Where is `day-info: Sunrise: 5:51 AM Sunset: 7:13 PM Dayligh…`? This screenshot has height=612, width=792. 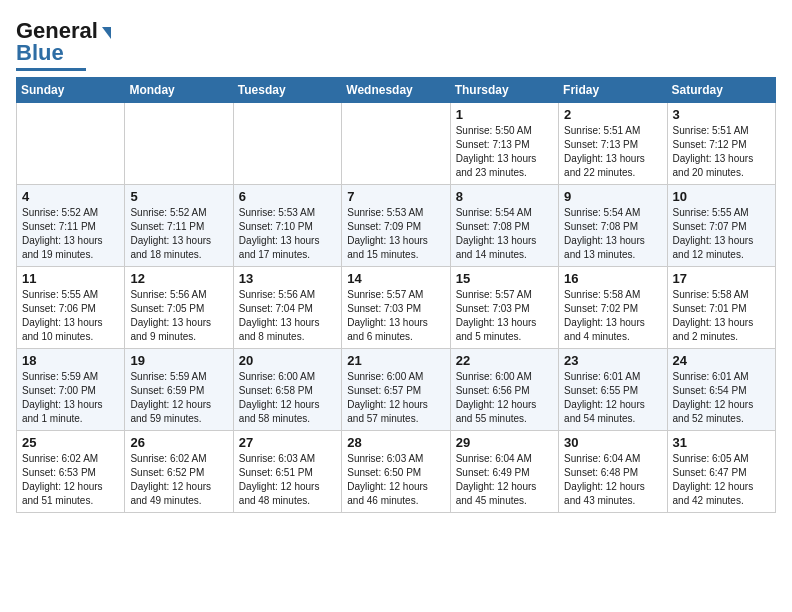 day-info: Sunrise: 5:51 AM Sunset: 7:13 PM Dayligh… is located at coordinates (612, 152).